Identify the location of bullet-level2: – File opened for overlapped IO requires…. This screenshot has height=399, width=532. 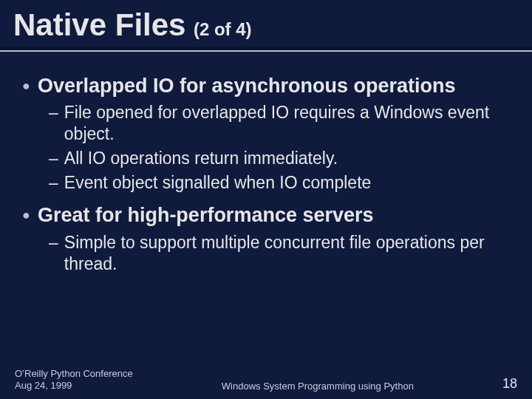
(279, 123).